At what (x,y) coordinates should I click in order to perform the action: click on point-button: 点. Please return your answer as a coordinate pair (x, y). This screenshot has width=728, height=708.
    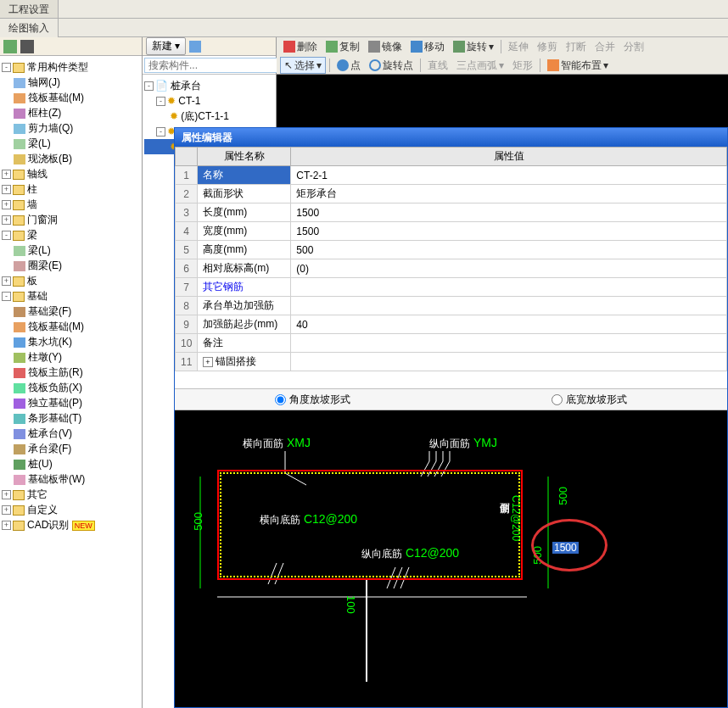
    Looking at the image, I should click on (349, 65).